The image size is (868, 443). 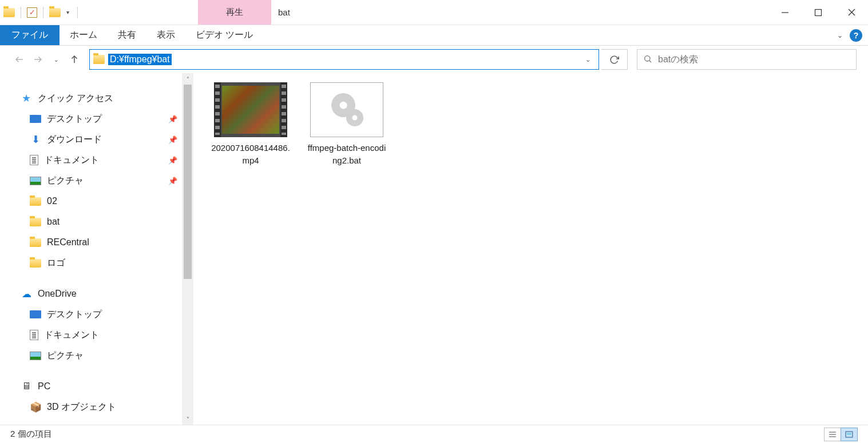 I want to click on ribbon-tabs: ファイル ホーム 共有 表示 ビデオ ツール ⌄ ?, so click(x=434, y=35).